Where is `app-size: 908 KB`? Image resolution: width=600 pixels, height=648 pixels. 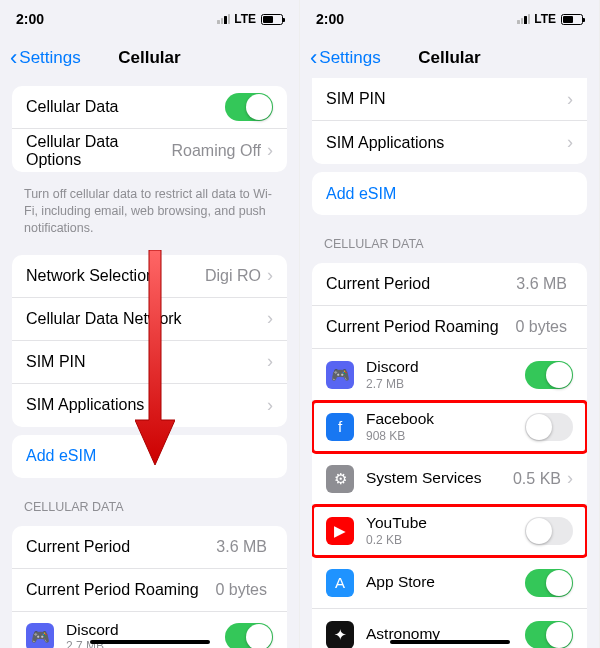 app-size: 908 KB is located at coordinates (446, 436).